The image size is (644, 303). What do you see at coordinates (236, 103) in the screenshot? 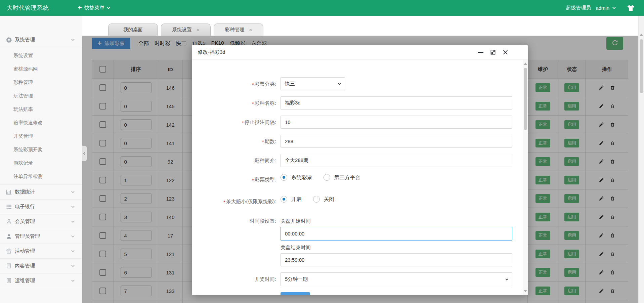
I see `field-label: 彩种名称:` at bounding box center [236, 103].